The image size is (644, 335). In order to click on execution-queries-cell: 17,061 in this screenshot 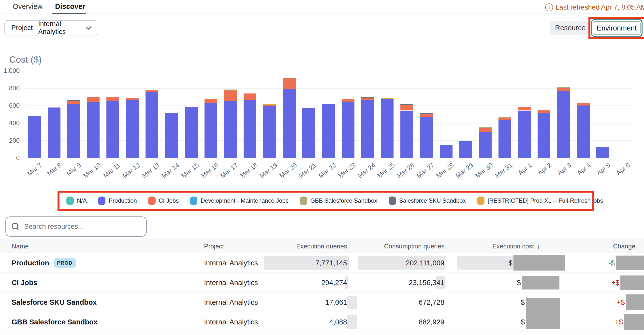, I will do `click(336, 302)`.